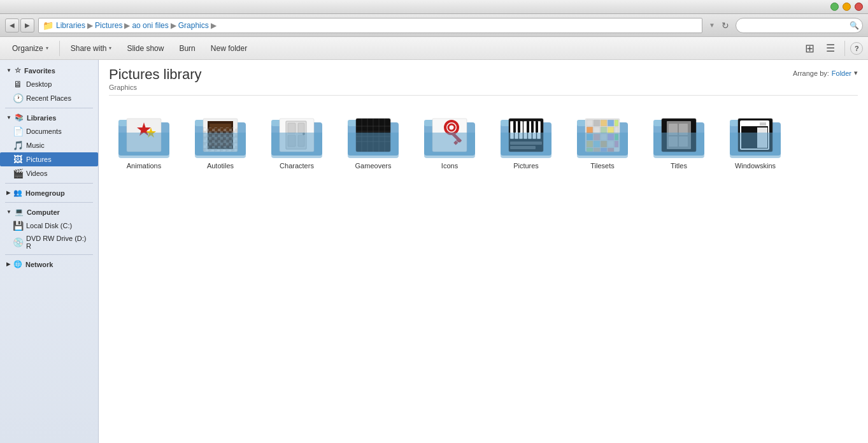 This screenshot has width=868, height=443. Describe the element at coordinates (37, 173) in the screenshot. I see `sidebar-item-videos-label: Videos` at that location.